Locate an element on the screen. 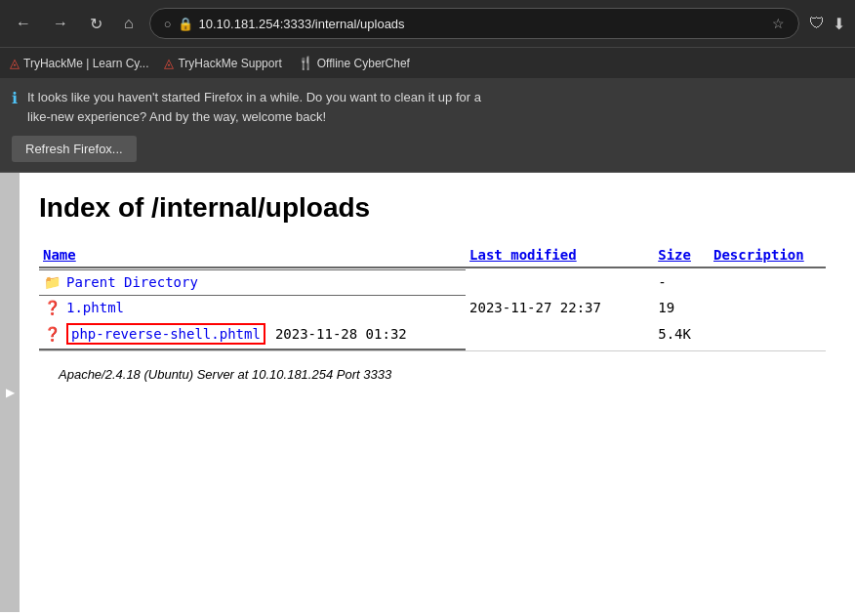 The image size is (855, 616). info-icon: ℹ is located at coordinates (15, 98).